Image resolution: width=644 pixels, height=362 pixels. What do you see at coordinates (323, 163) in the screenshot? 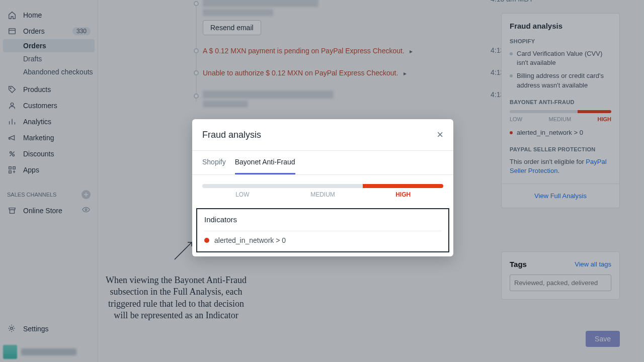
I see `modal-tabs: Shopify Bayonet Anti-Fraud` at bounding box center [323, 163].